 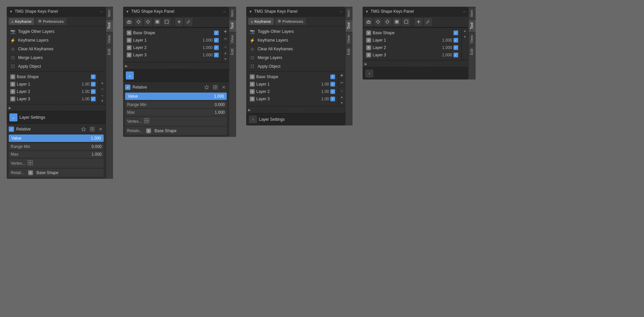 What do you see at coordinates (56, 138) in the screenshot?
I see `value-field: Value 1.000` at bounding box center [56, 138].